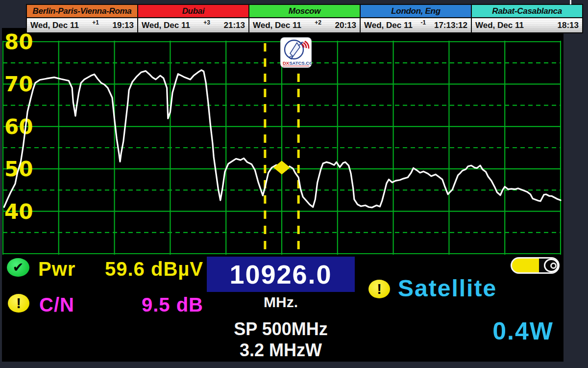  What do you see at coordinates (57, 269) in the screenshot?
I see `pwr-label: Pwr` at bounding box center [57, 269].